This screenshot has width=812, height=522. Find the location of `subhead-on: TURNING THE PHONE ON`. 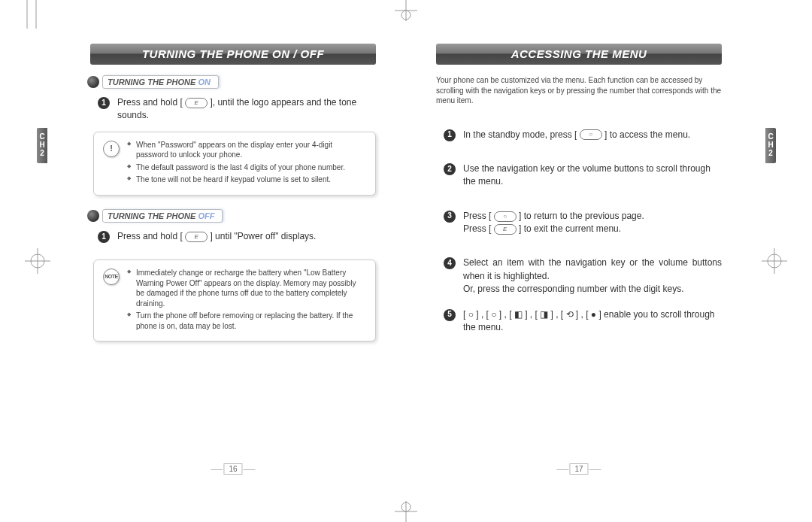

subhead-on: TURNING THE PHONE ON is located at coordinates (232, 82).